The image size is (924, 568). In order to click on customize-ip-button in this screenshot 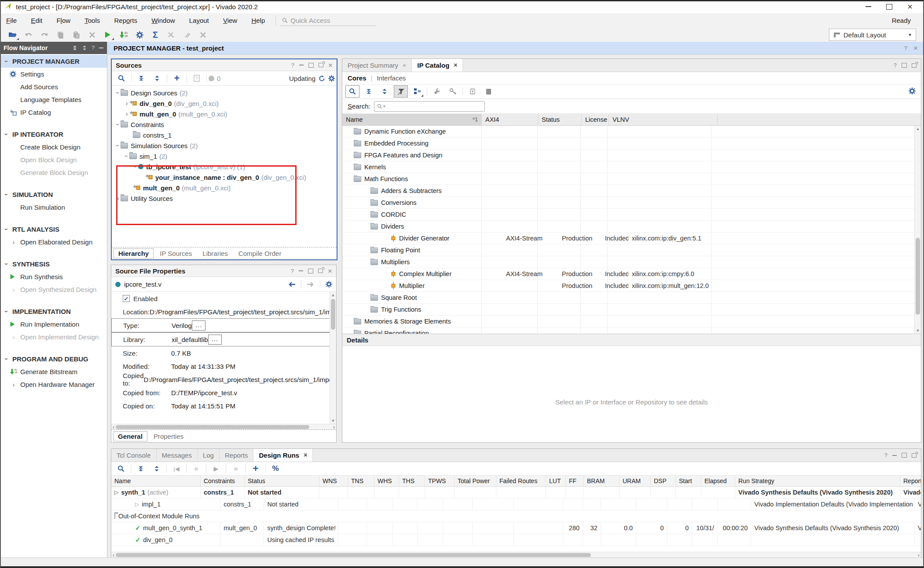, I will do `click(437, 91)`.